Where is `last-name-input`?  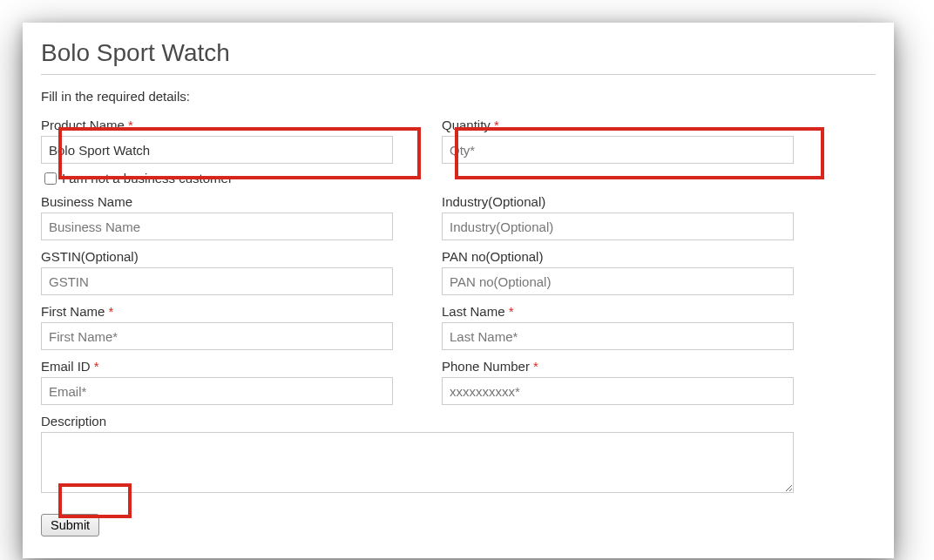
last-name-input is located at coordinates (618, 336).